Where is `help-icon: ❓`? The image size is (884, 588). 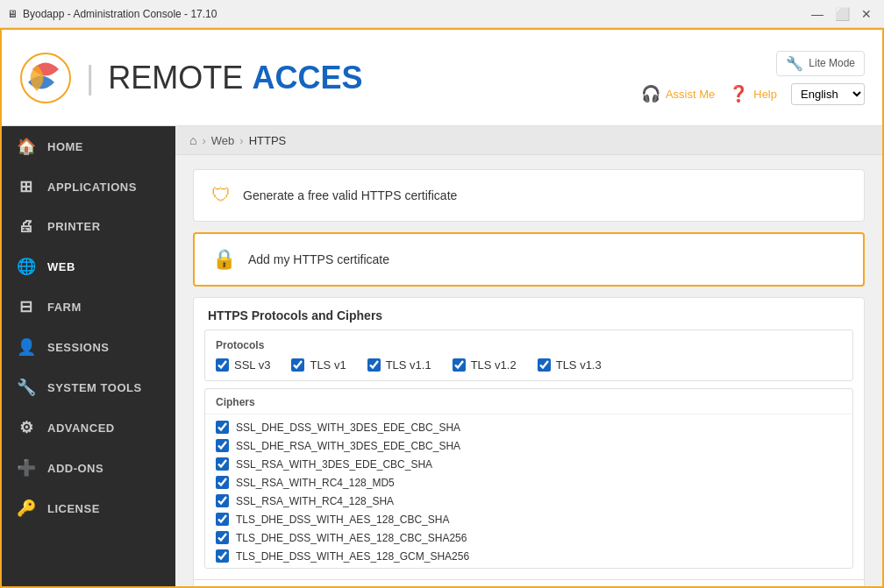
help-icon: ❓ is located at coordinates (738, 94).